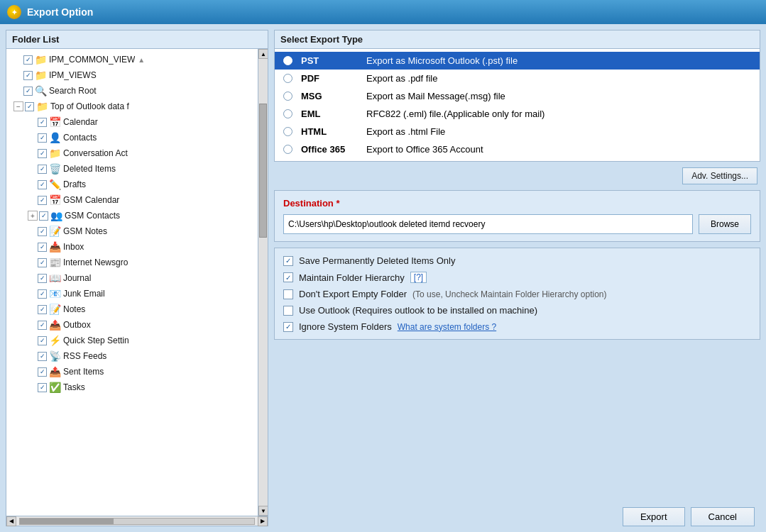  Describe the element at coordinates (132, 309) in the screenshot. I see `folder-item: 📝 Notes` at that location.